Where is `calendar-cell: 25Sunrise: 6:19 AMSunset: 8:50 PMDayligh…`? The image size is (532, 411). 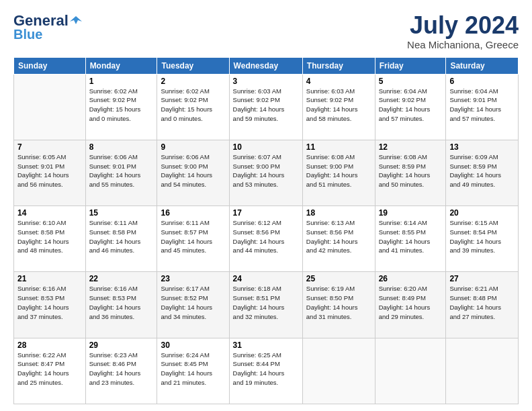 calendar-cell: 25Sunrise: 6:19 AMSunset: 8:50 PMDayligh… is located at coordinates (339, 305).